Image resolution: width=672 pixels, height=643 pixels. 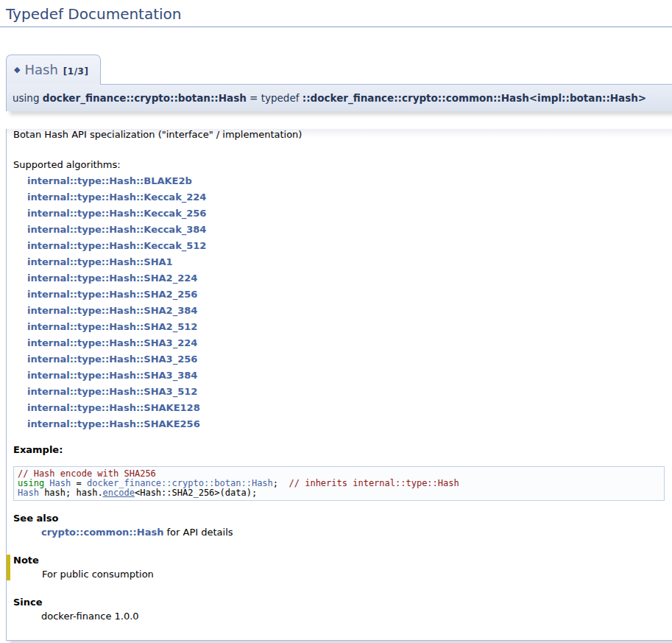 I want to click on member-name: Hash, so click(x=41, y=69).